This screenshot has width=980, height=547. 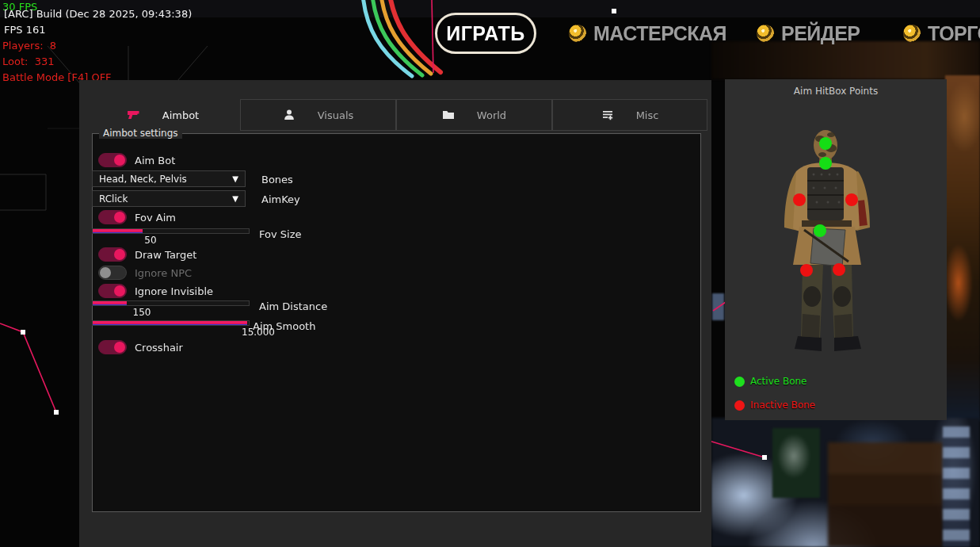 I want to click on tab-label: Misc, so click(x=648, y=116).